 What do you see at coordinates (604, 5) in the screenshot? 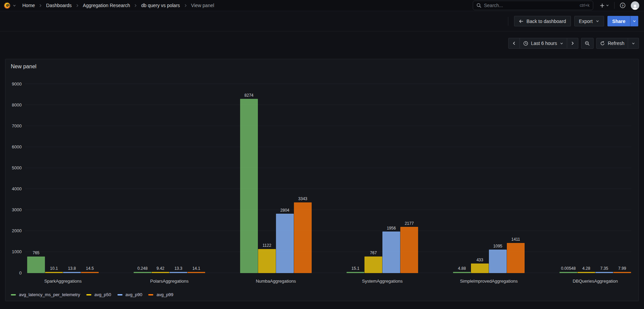
I see `add-new-button` at bounding box center [604, 5].